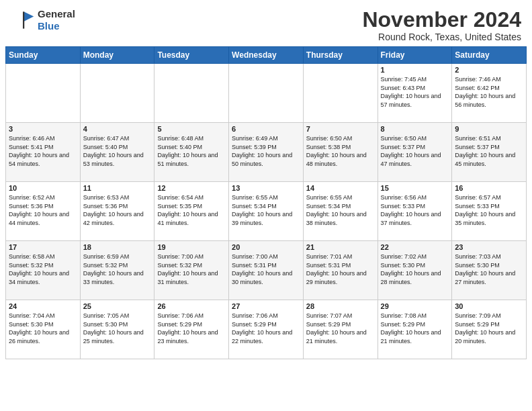 The height and width of the screenshot is (411, 532). What do you see at coordinates (43, 55) in the screenshot?
I see `weekday-header-sunday: Sunday` at bounding box center [43, 55].